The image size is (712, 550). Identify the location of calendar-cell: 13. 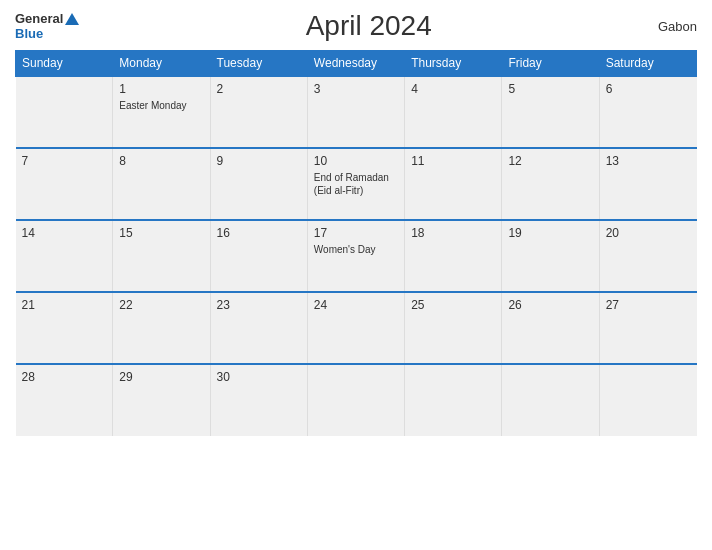
(648, 184).